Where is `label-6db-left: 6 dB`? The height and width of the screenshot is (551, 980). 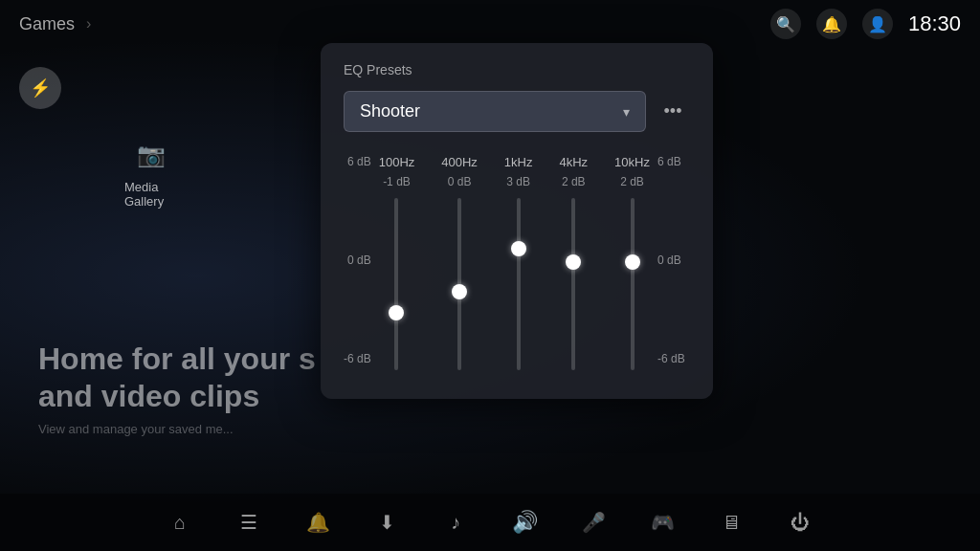 label-6db-left: 6 dB is located at coordinates (358, 162).